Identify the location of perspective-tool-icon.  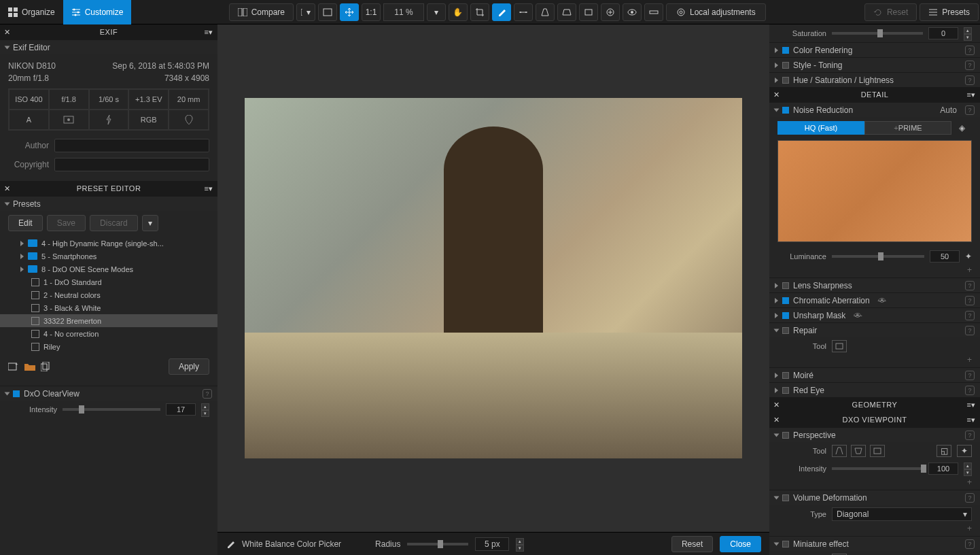
(545, 12).